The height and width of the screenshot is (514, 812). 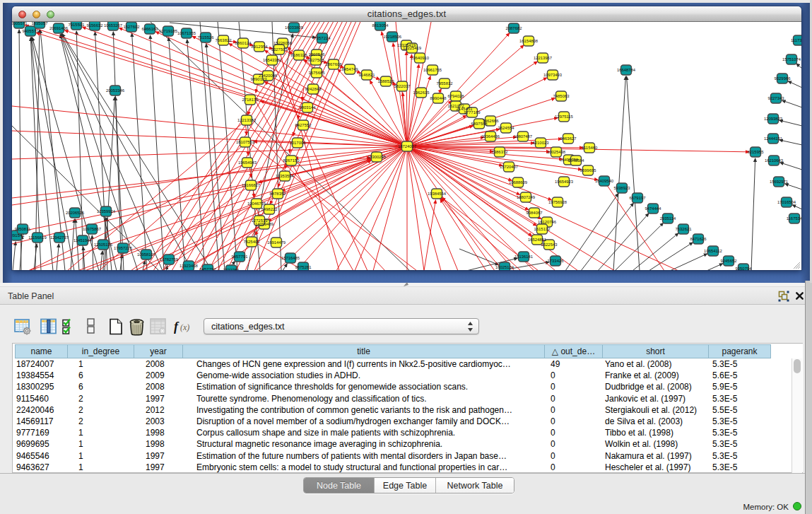 I want to click on node-label: 9227343, so click(x=777, y=98).